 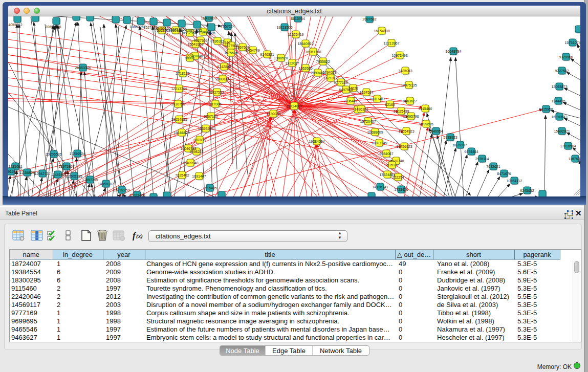 I want to click on svg-text: 10688609, so click(x=375, y=132).